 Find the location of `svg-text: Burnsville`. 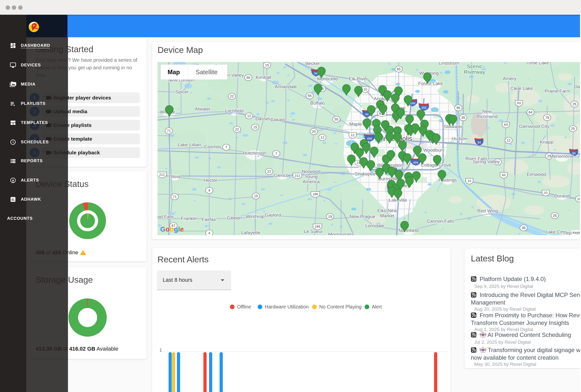

svg-text: Burnsville is located at coordinates (388, 179).